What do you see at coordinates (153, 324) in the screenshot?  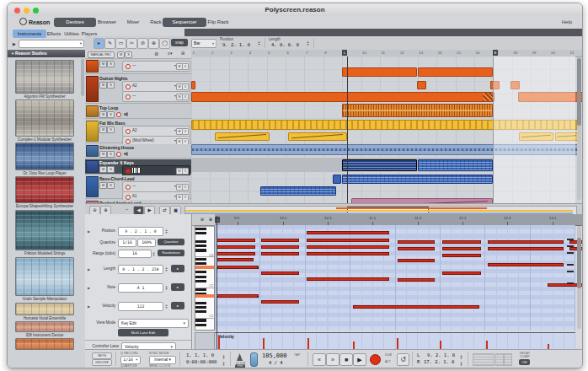 I see `viewmode-dropdown: Key Edit▾` at bounding box center [153, 324].